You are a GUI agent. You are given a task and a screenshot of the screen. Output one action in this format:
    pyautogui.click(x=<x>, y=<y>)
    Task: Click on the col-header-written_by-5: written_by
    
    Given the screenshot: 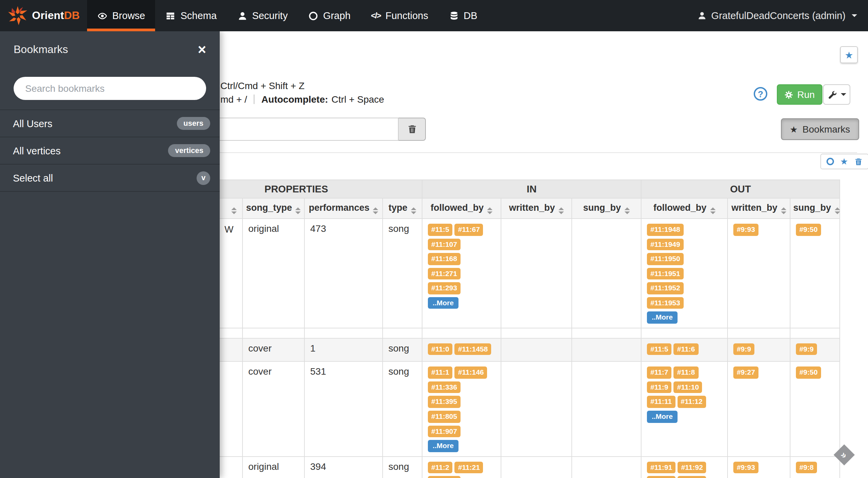 What is the action you would take?
    pyautogui.click(x=536, y=208)
    